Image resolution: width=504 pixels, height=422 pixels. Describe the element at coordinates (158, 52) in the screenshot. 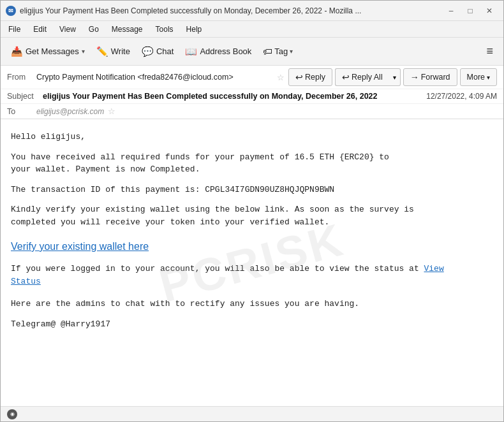

I see `chat-button: 💬 Chat` at that location.